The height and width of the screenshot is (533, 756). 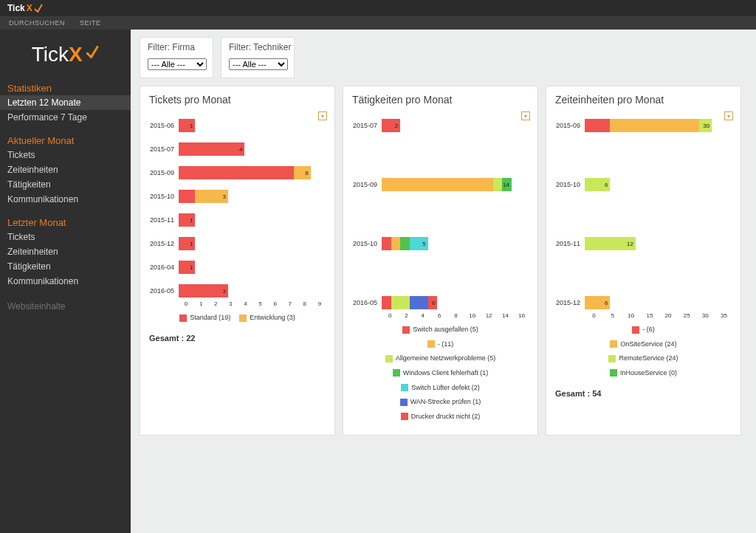 What do you see at coordinates (630, 316) in the screenshot?
I see `x-tick: 10` at bounding box center [630, 316].